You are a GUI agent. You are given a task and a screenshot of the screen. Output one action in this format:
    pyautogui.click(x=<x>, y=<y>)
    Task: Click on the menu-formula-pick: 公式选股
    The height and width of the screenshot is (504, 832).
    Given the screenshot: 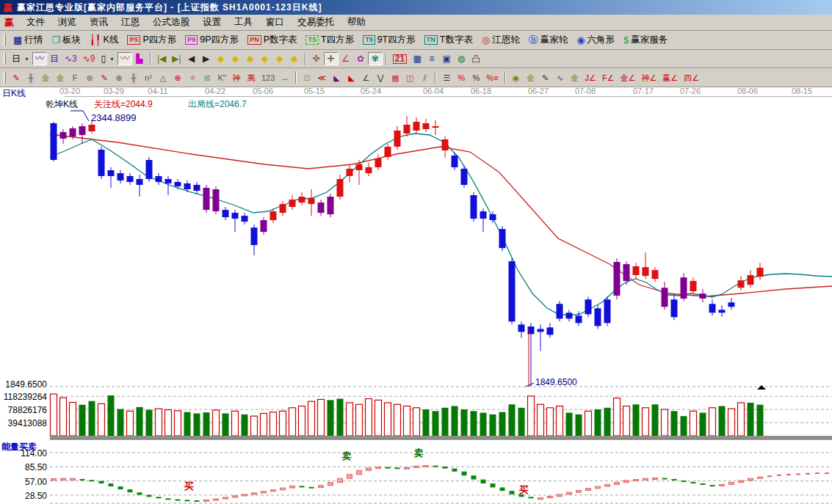 What is the action you would take?
    pyautogui.click(x=171, y=22)
    